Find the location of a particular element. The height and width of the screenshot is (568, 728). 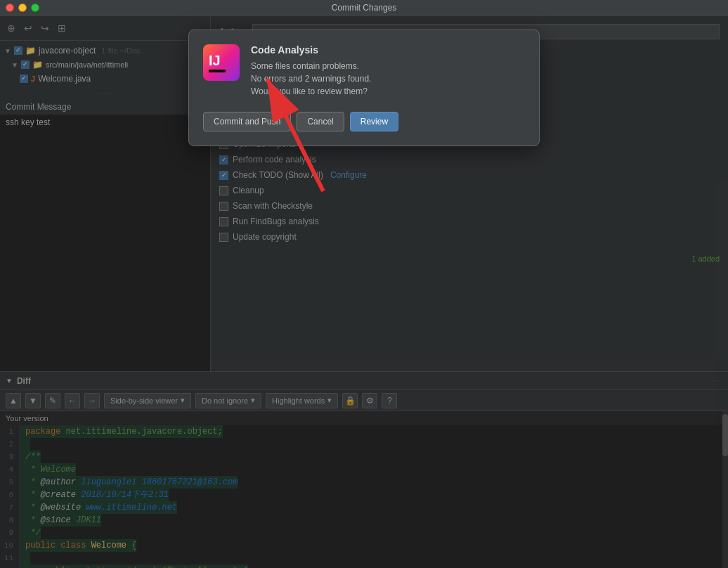

modal-text-content: Code Analysis Some files contain problem… is located at coordinates (311, 71).